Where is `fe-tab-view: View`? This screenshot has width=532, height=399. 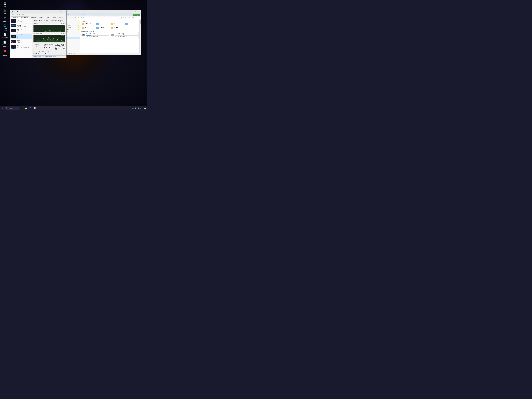
fe-tab-view: View is located at coordinates (79, 15).